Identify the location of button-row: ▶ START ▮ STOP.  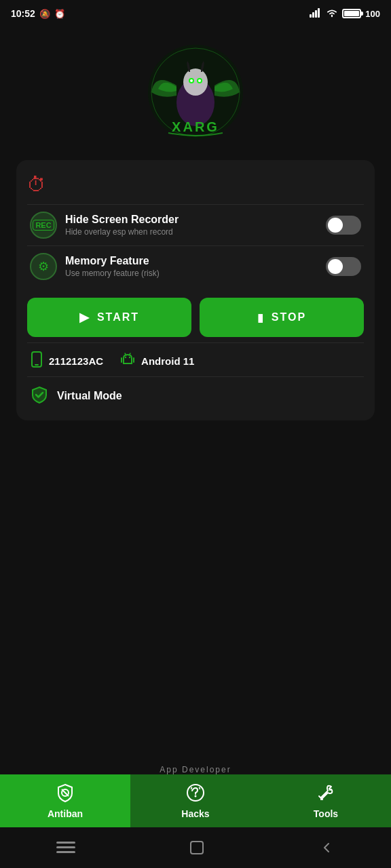
(196, 317).